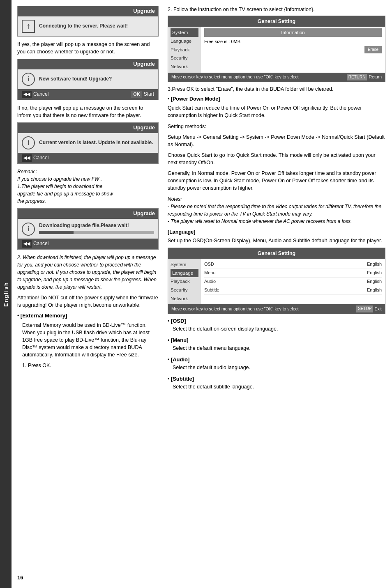 The height and width of the screenshot is (588, 392). I want to click on gs-table2-footer: Move cursor key to select menu option th…, so click(277, 309).